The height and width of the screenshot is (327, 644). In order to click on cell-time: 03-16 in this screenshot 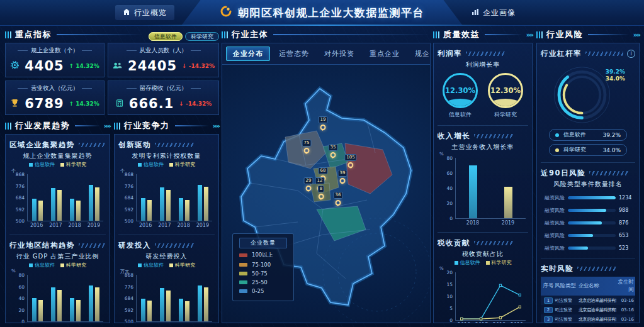, I will do `click(625, 310)`.